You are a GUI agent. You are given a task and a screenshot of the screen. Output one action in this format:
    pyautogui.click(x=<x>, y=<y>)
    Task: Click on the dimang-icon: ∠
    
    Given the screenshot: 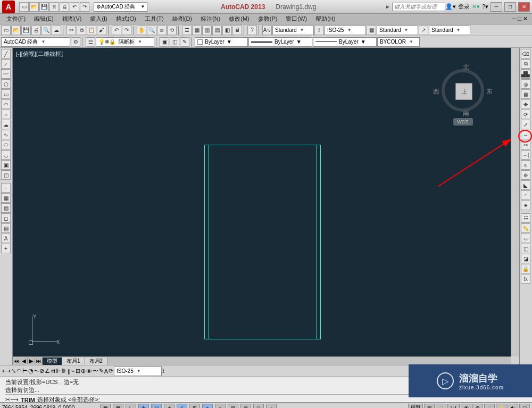 What is the action you would take?
    pyautogui.click(x=47, y=371)
    